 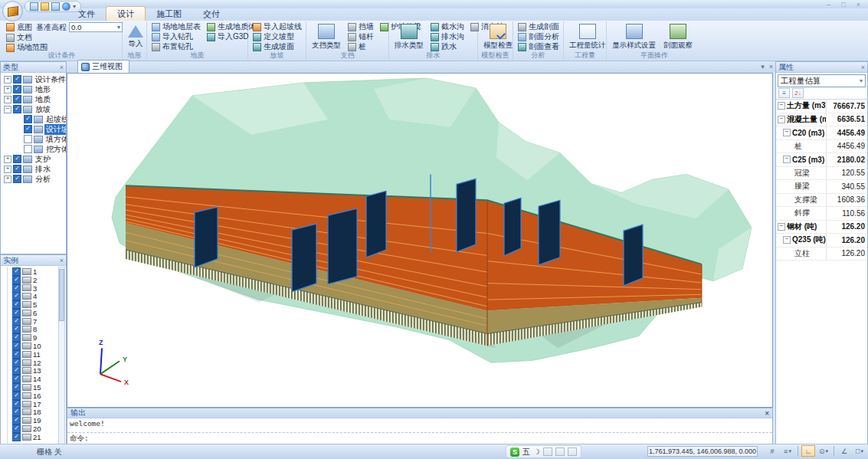 I want to click on ime-width-icon: ☽, so click(x=536, y=452).